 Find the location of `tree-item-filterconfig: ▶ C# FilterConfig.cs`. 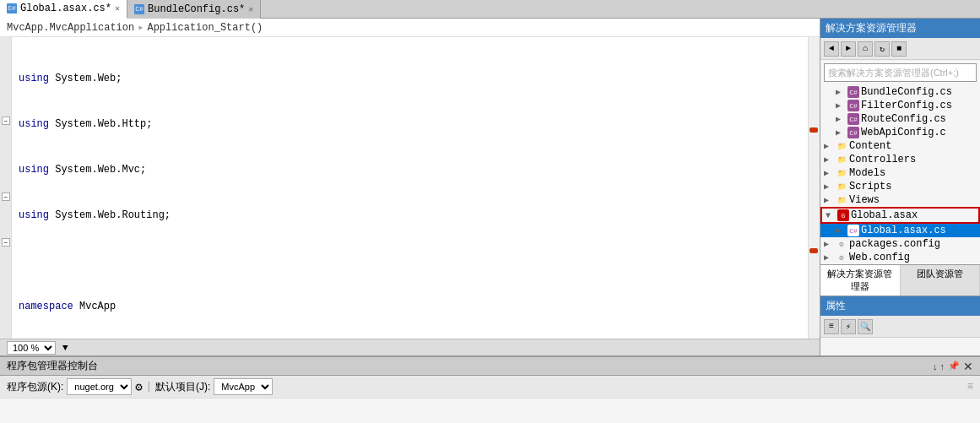

tree-item-filterconfig: ▶ C# FilterConfig.cs is located at coordinates (900, 106).